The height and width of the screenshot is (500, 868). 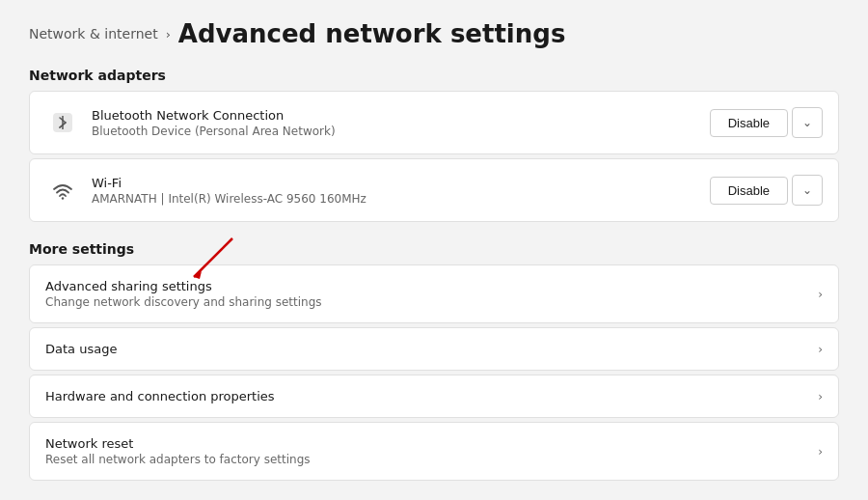 I want to click on adapter-info-wifi: Wi-Fi AMARNATH | Intel(R) Wireless-AC 95…, so click(x=401, y=191).